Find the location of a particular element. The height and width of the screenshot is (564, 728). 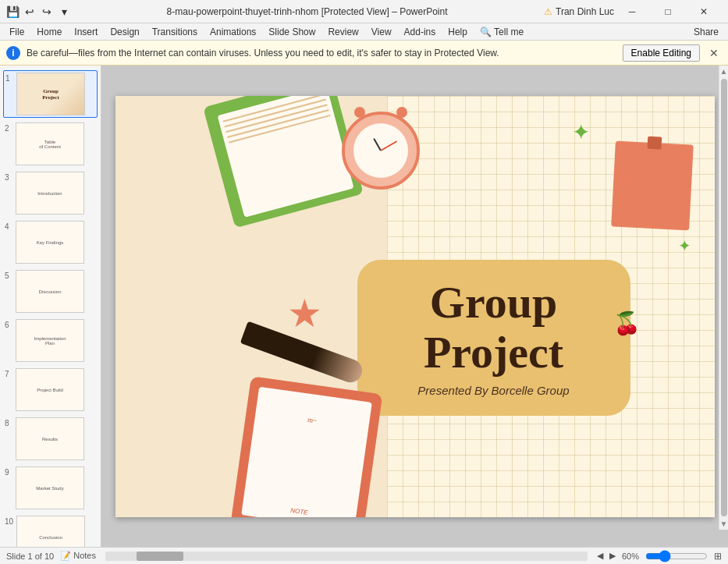

menu-addins: Add-ins is located at coordinates (420, 32).